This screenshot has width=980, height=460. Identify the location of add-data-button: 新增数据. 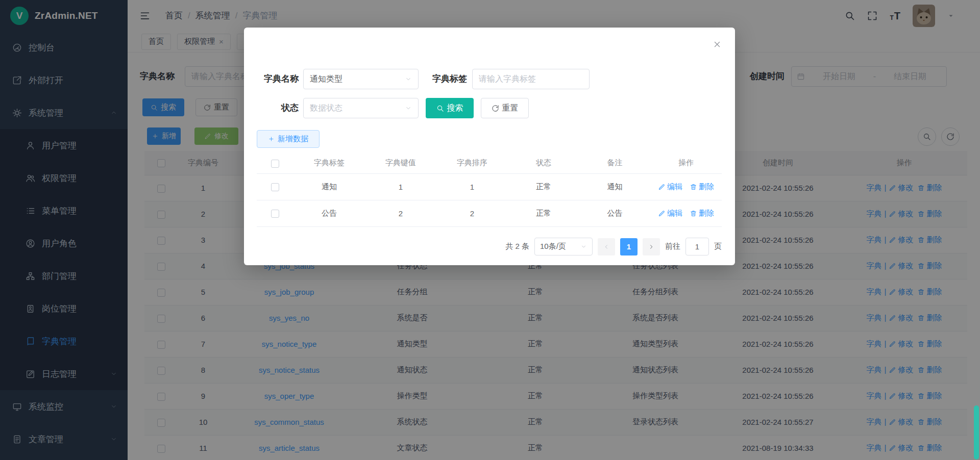
(288, 139).